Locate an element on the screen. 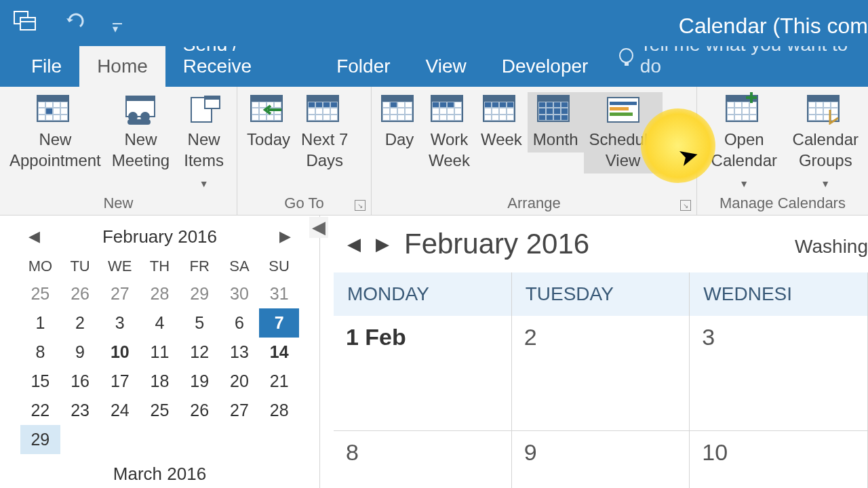 The image size is (868, 488). week-view-button: Week is located at coordinates (502, 122).